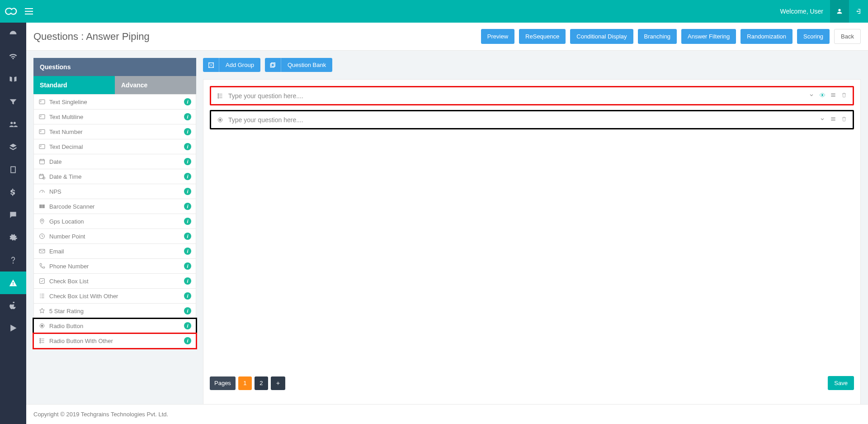  I want to click on logo, so click(11, 11).